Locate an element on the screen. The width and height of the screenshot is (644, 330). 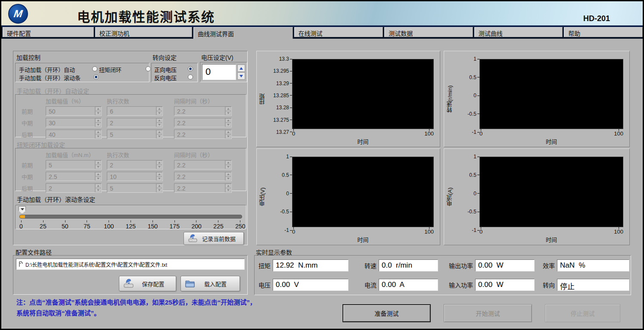
y-tick: 13.27 is located at coordinates (284, 132).